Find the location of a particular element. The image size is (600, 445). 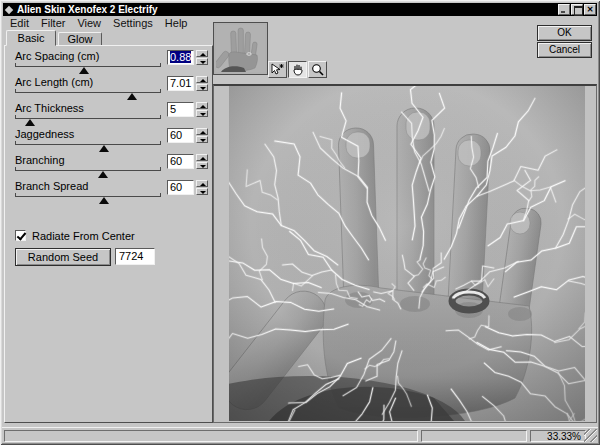

slider-label: Arc Length (cm) is located at coordinates (54, 82).